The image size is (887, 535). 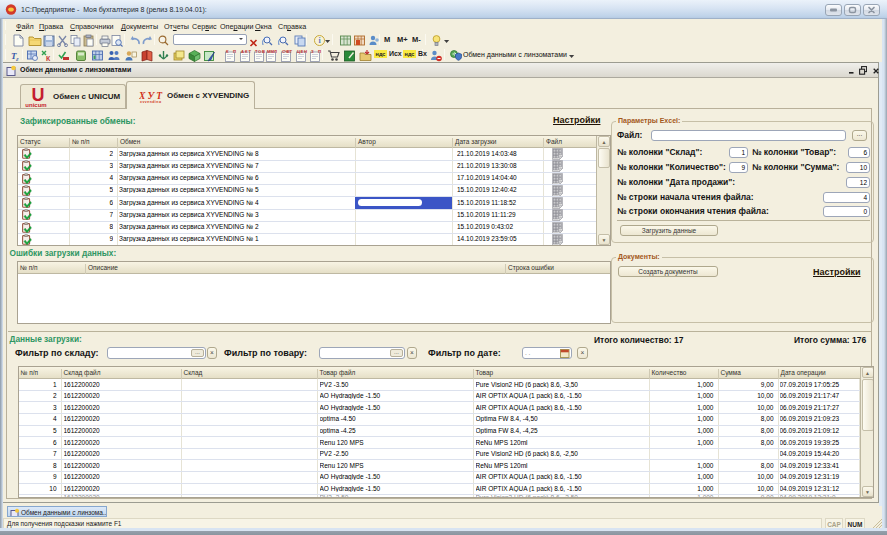 What do you see at coordinates (246, 52) in the screenshot?
I see `svg-text: АКТ` at bounding box center [246, 52].